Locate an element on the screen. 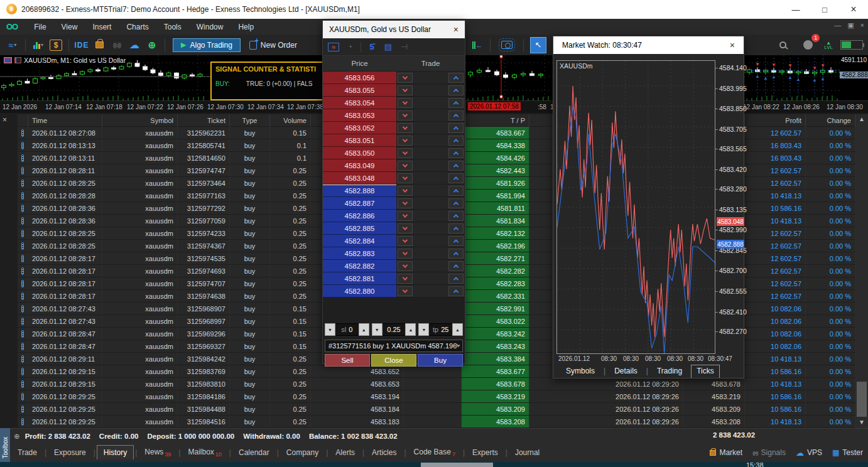 The image size is (868, 467). ask-row: 4583.054 is located at coordinates (394, 103).